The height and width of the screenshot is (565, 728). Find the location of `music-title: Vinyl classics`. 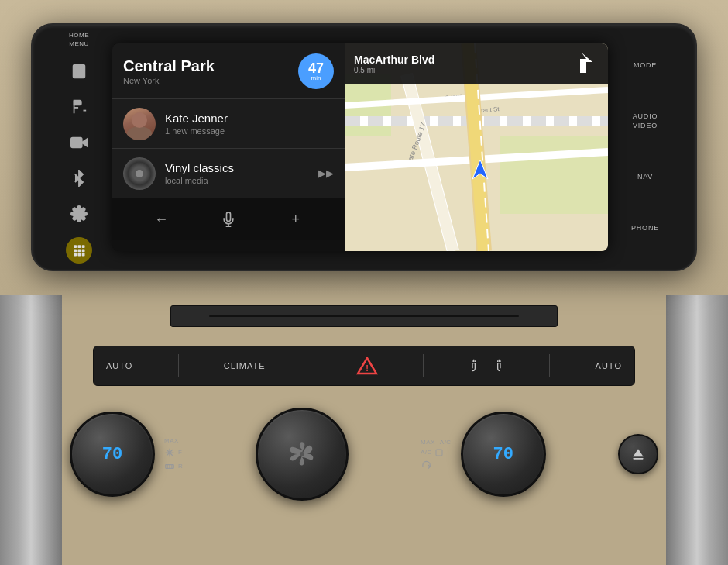

music-title: Vinyl classics is located at coordinates (237, 167).